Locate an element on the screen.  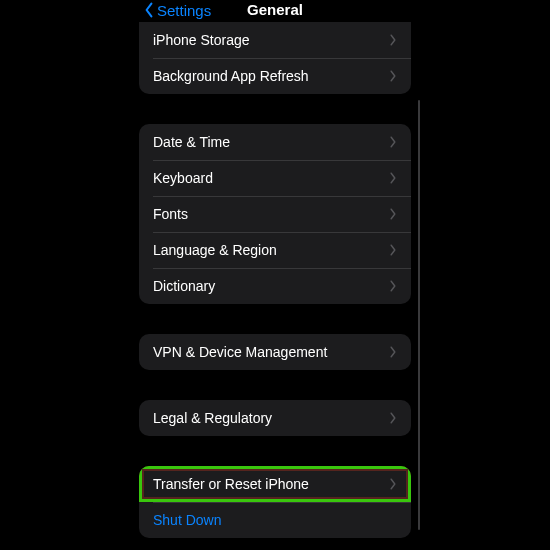
back-button: Settings is located at coordinates (177, 10).